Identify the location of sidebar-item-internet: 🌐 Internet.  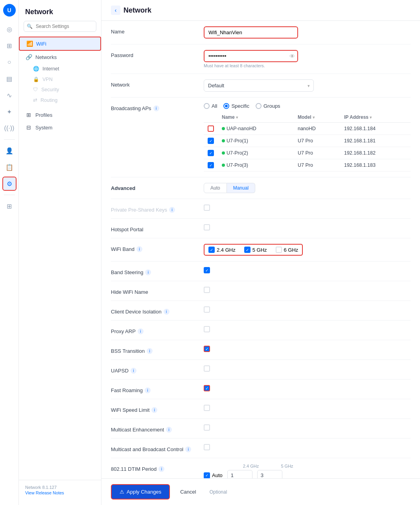
(60, 68).